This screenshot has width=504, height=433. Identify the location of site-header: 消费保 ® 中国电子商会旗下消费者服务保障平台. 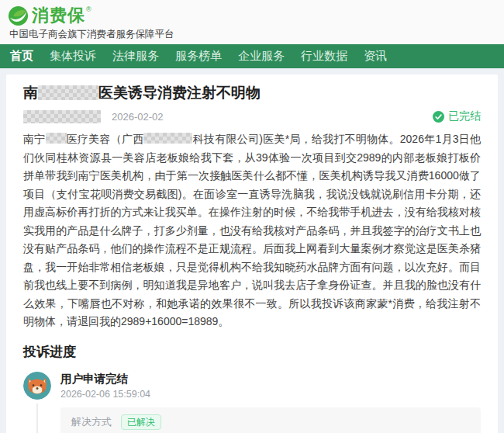
(252, 22).